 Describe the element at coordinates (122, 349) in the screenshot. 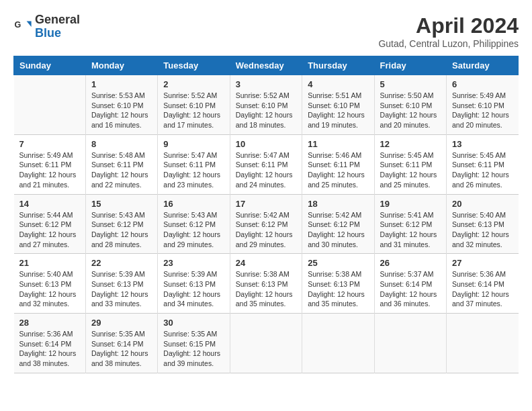

I see `day-info: Sunrise: 5:35 AM Sunset: 6:14 PM Dayligh…` at that location.